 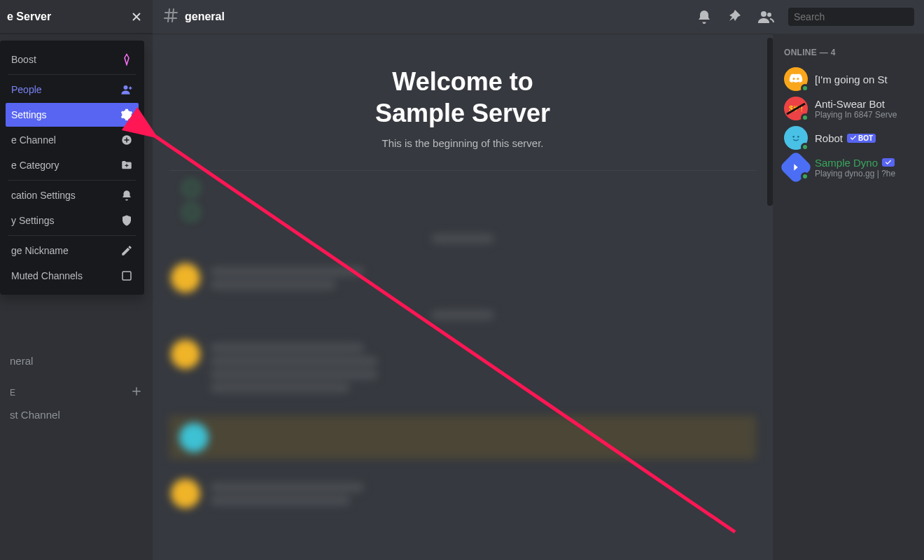 What do you see at coordinates (704, 17) in the screenshot?
I see `notifications-icon` at bounding box center [704, 17].